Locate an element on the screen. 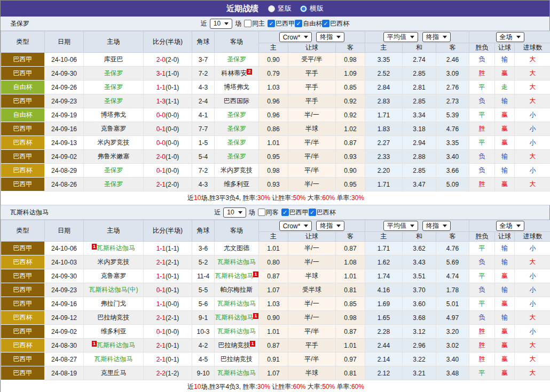 The width and height of the screenshot is (550, 392). avg-away-cell: 3.09 is located at coordinates (453, 74).